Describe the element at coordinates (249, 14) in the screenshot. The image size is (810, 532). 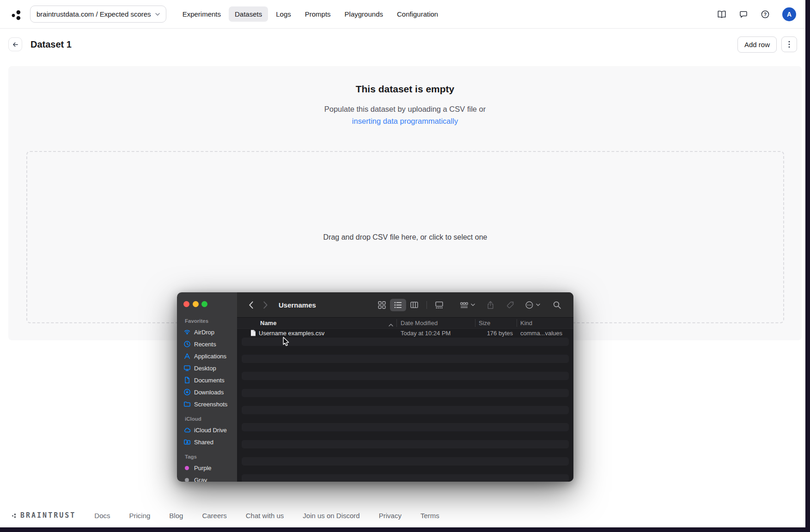
I see `nav-item-datasets: Datasets` at that location.